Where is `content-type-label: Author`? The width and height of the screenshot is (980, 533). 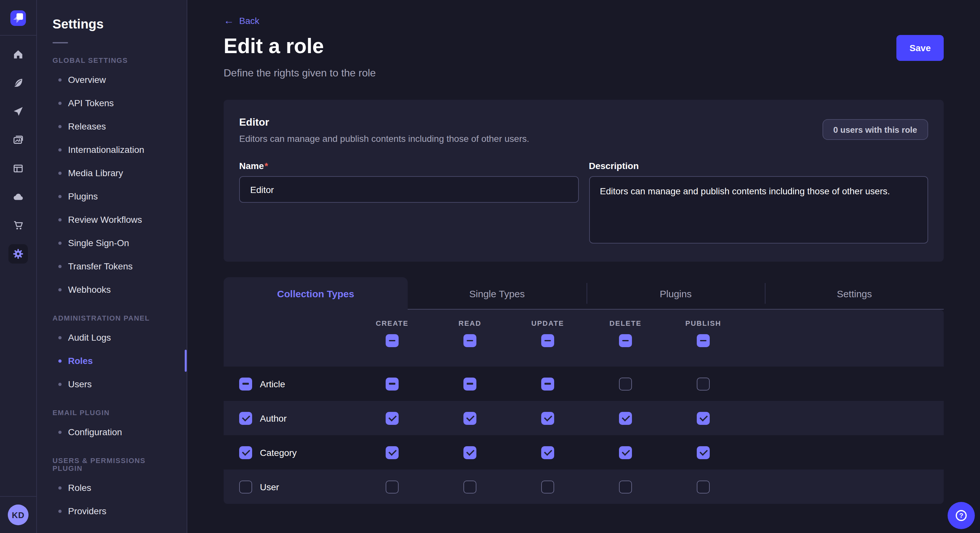
content-type-label: Author is located at coordinates (273, 418).